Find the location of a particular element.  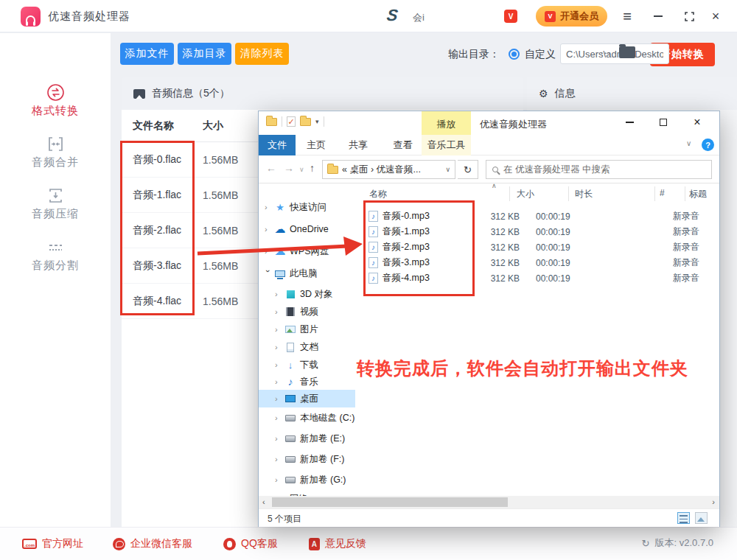

audio-compress-icon is located at coordinates (56, 196).